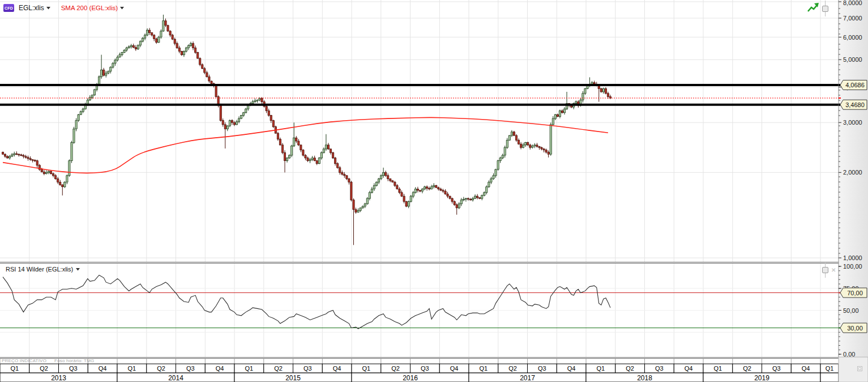  What do you see at coordinates (40, 269) in the screenshot?
I see `rsi-indicator-label: RSI 14 Wilder (EGL:xlis)` at bounding box center [40, 269].